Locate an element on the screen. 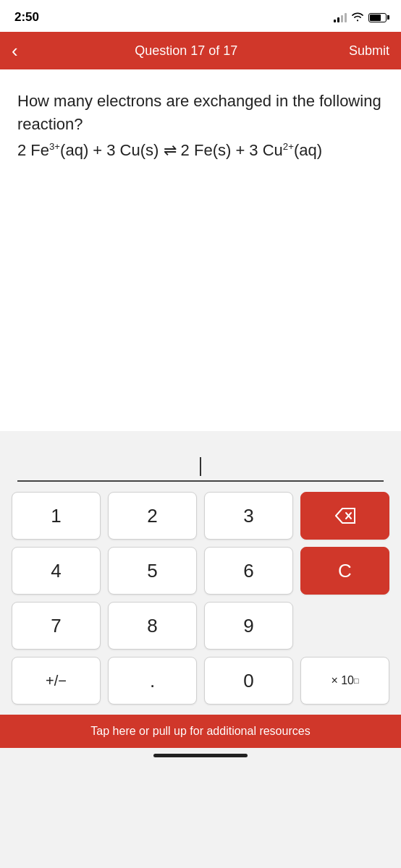 Image resolution: width=401 pixels, height=868 pixels. key-5: 5 is located at coordinates (152, 571).